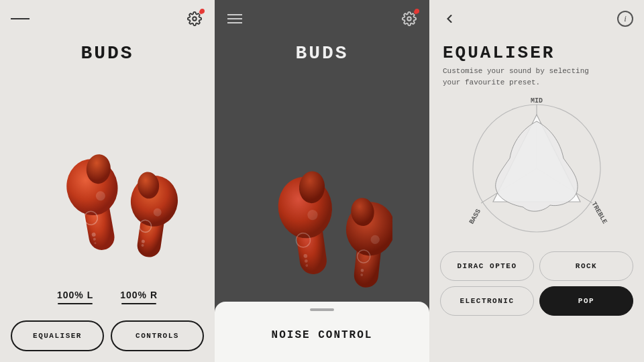 This screenshot has height=362, width=644. Describe the element at coordinates (586, 266) in the screenshot. I see `preset-rock: ROCK` at that location.